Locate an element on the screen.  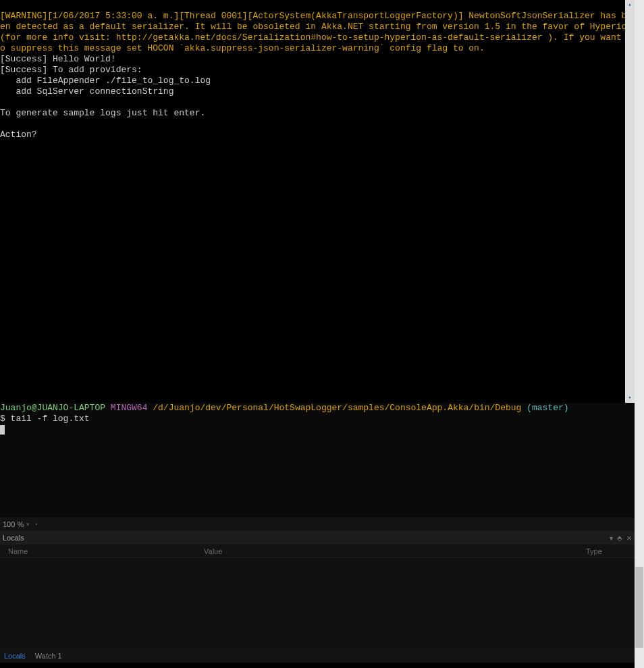
bottom-tab-strip: Locals Watch 1 is located at coordinates (317, 656).